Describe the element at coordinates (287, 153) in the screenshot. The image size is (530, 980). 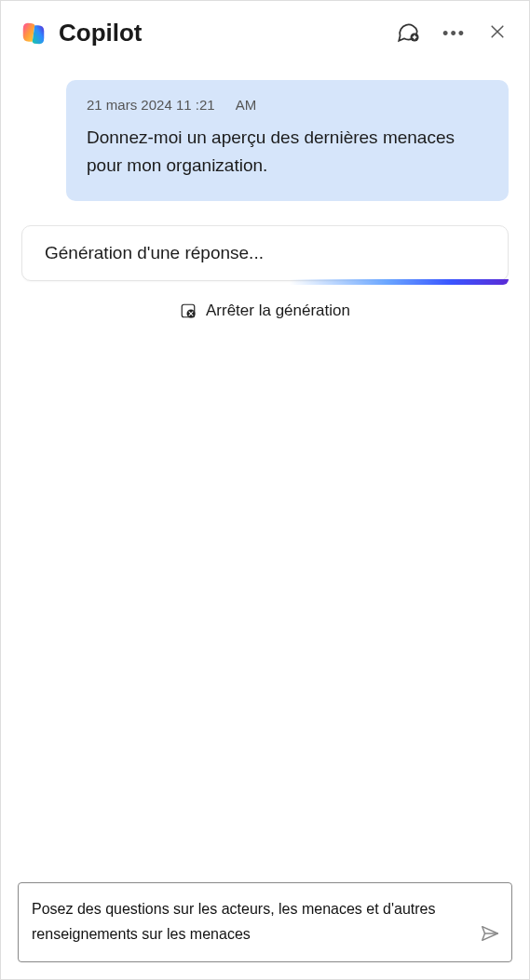
I see `message-text: Donnez-moi un aperçu des dernières menac…` at that location.